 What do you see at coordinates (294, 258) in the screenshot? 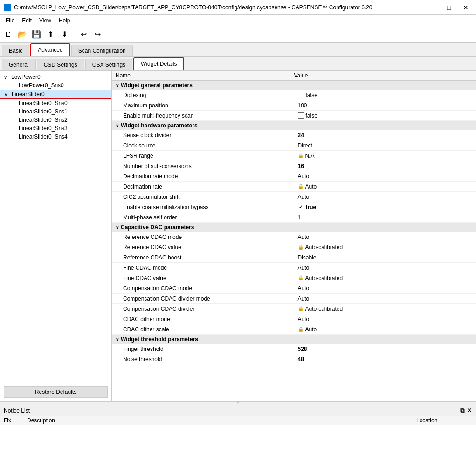
I see `prop-ref-cdac-boost: Reference CDAC boost Disable` at bounding box center [294, 258].